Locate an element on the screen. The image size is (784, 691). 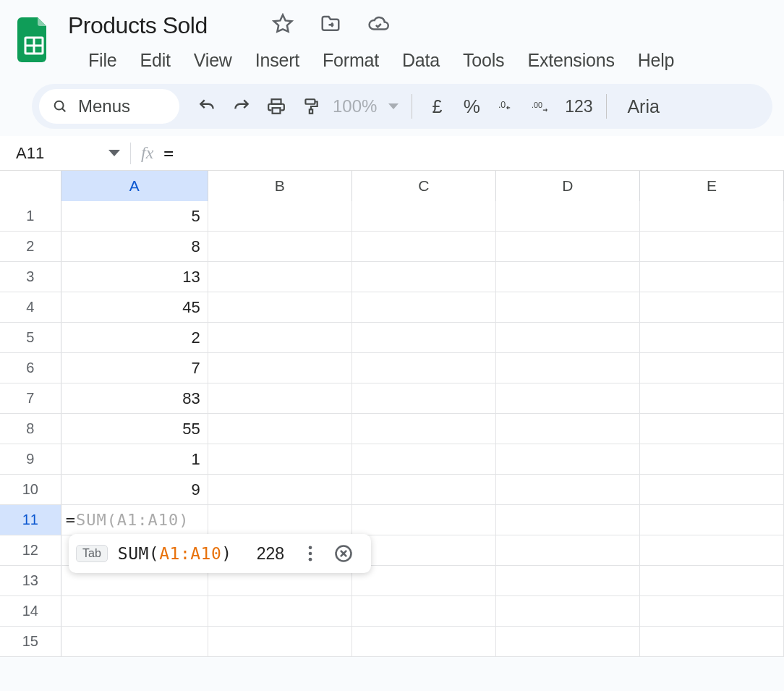
currency-button: £ is located at coordinates (437, 106).